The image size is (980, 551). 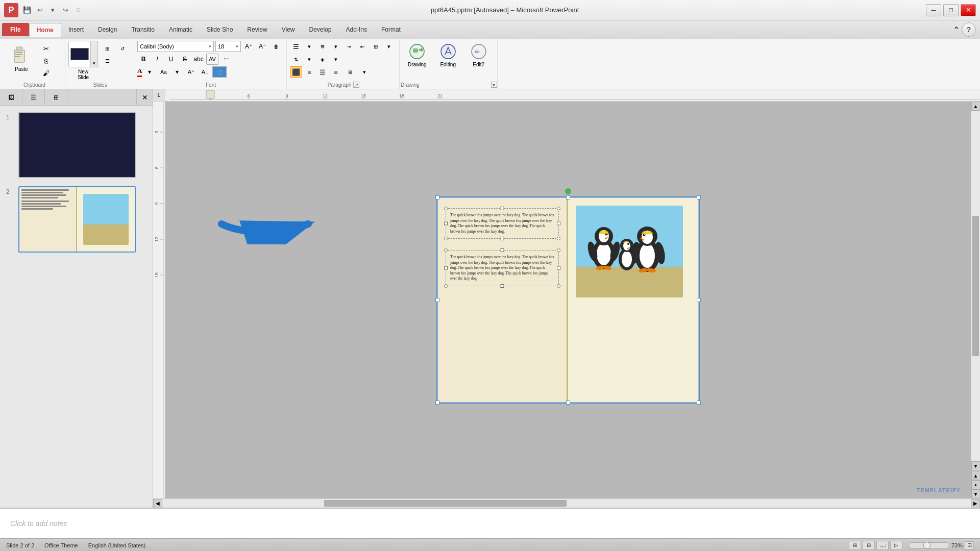 What do you see at coordinates (479, 55) in the screenshot?
I see `edit2-btn: ✏ Edit2` at bounding box center [479, 55].